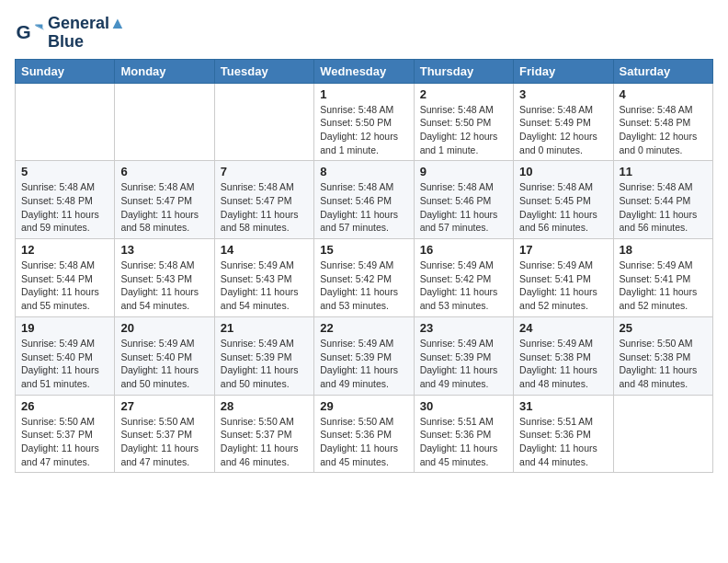 The width and height of the screenshot is (728, 563). Describe the element at coordinates (264, 201) in the screenshot. I see `calendar-cell: 7Sunrise: 5:48 AMSunset: 5:47 PMDaylight…` at that location.